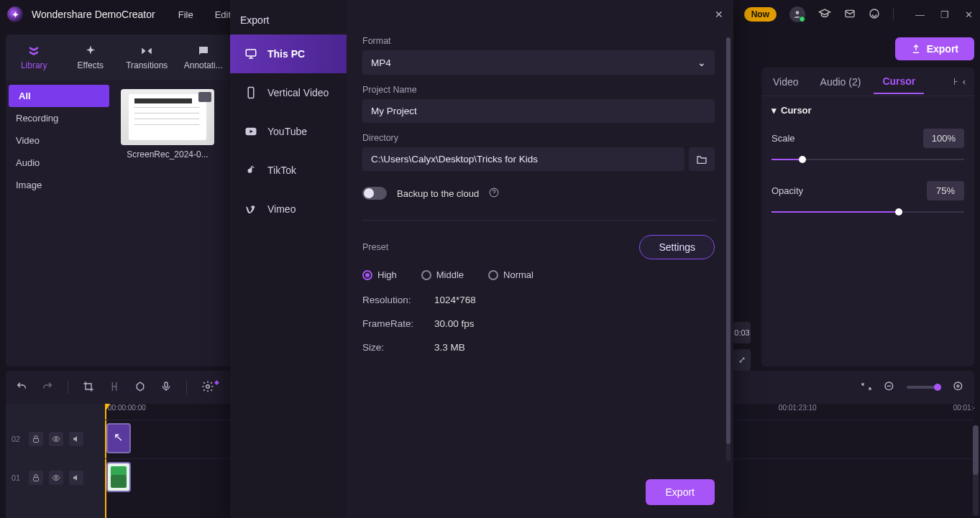  What do you see at coordinates (147, 65) in the screenshot?
I see `tab-transitions-label: Transitions` at bounding box center [147, 65].